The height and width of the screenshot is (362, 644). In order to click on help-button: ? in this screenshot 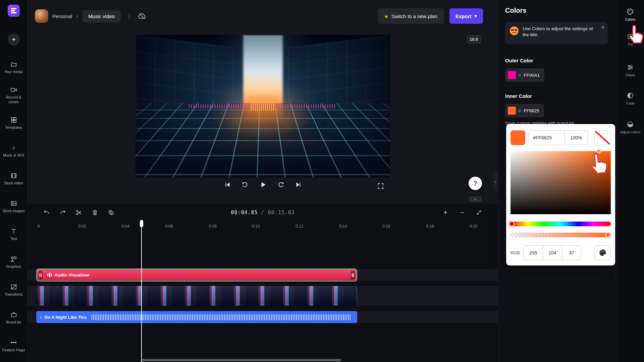, I will do `click(475, 183)`.